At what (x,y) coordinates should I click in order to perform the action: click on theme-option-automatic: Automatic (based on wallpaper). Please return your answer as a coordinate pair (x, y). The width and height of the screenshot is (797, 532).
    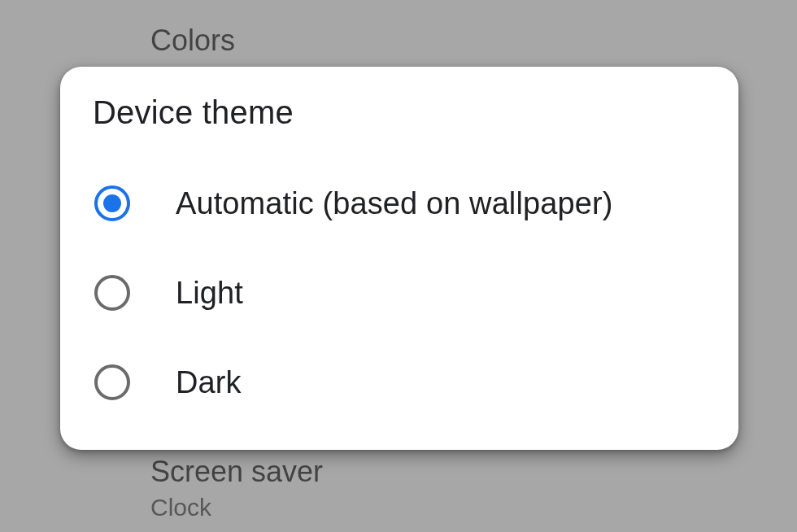
    Looking at the image, I should click on (399, 203).